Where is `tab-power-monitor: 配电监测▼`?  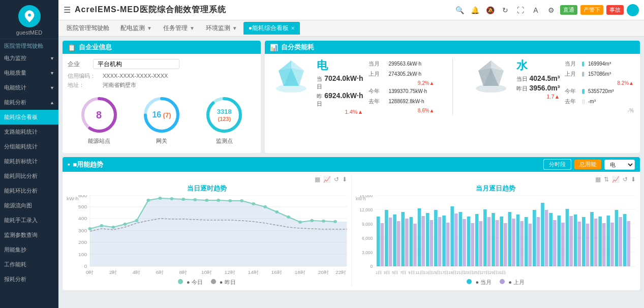 tab-power-monitor: 配电监测▼ is located at coordinates (136, 28).